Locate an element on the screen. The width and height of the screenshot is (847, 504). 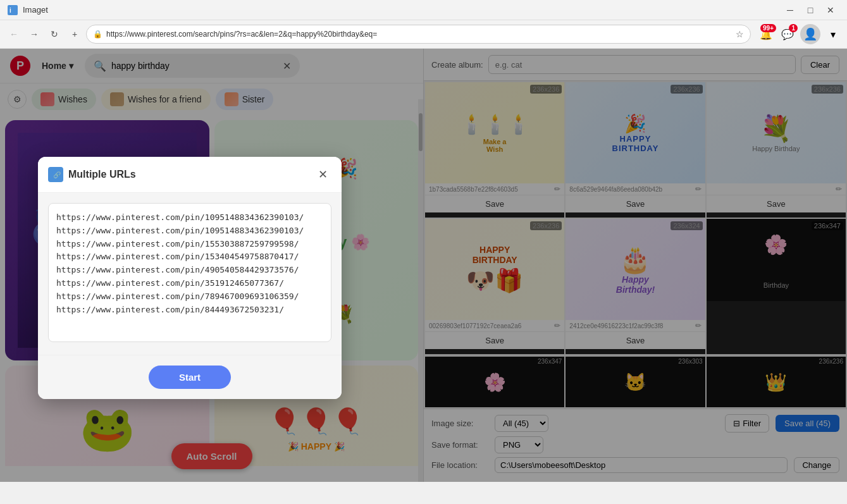
notifications-button: 🔔 99+ is located at coordinates (766, 34).